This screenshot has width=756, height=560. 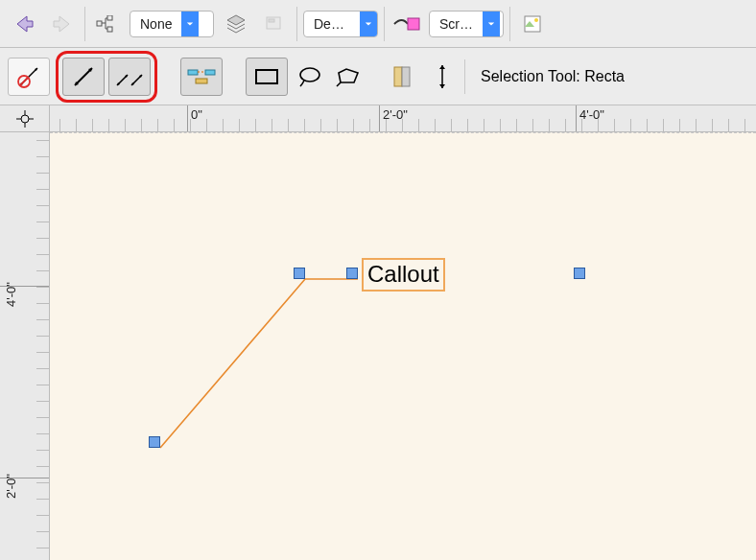 I want to click on plane-toggle-icon, so click(x=407, y=24).